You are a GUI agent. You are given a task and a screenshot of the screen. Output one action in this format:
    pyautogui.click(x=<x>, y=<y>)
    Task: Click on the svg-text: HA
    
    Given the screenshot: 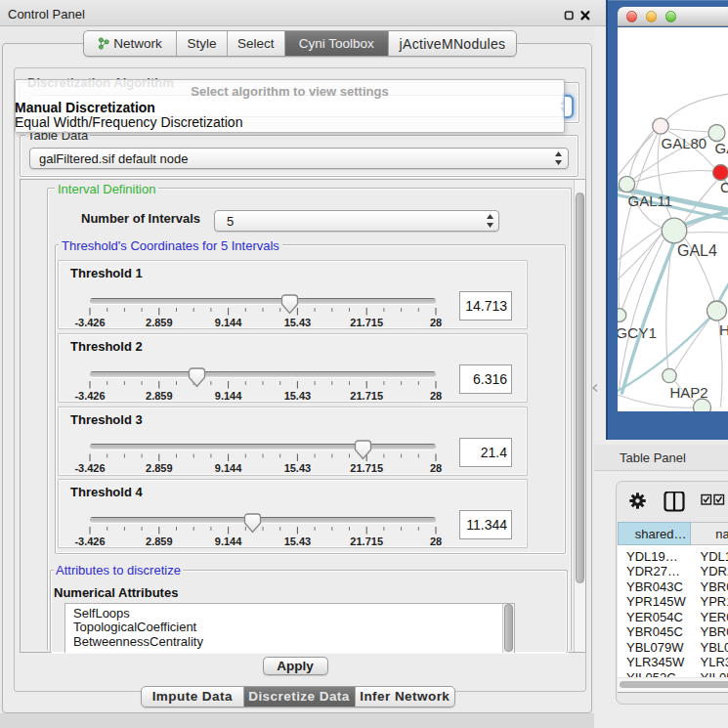 What is the action you would take?
    pyautogui.click(x=723, y=330)
    